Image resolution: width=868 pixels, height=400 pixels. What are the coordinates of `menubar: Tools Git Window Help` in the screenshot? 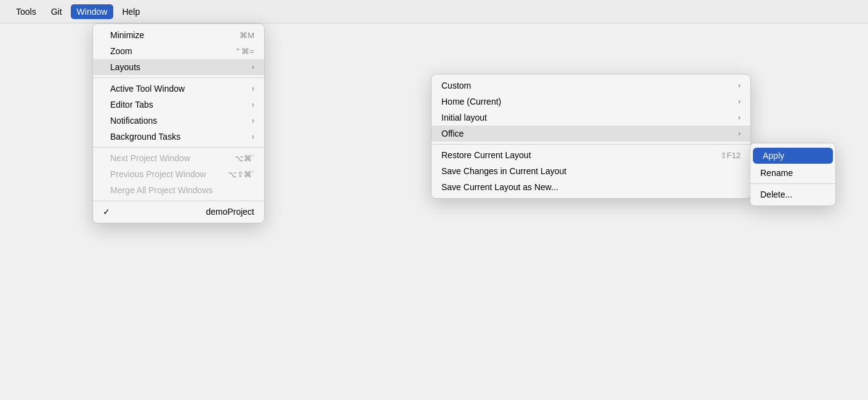 It's located at (434, 12).